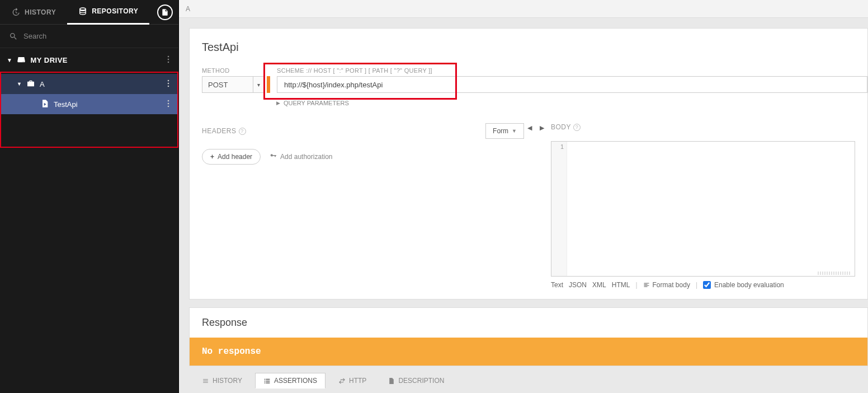  I want to click on body-editor: 1, so click(703, 209).